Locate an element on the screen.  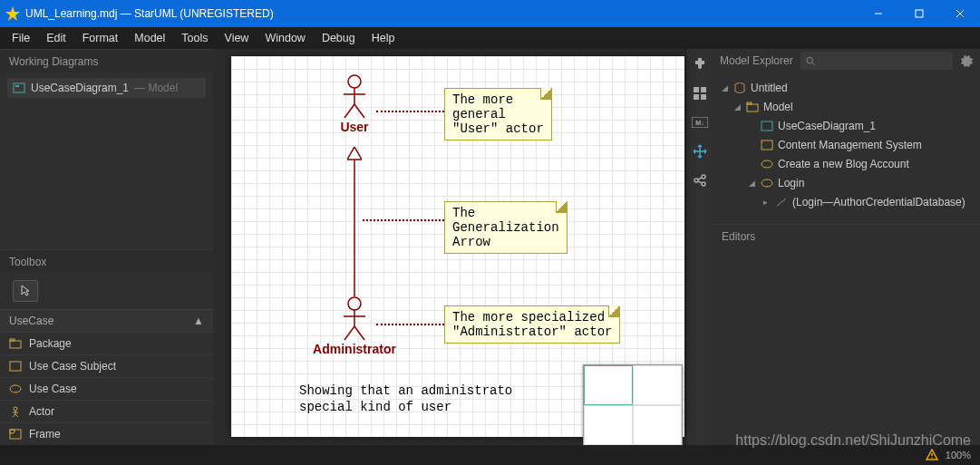
toolbox-category: UseCase▲ is located at coordinates (107, 321).